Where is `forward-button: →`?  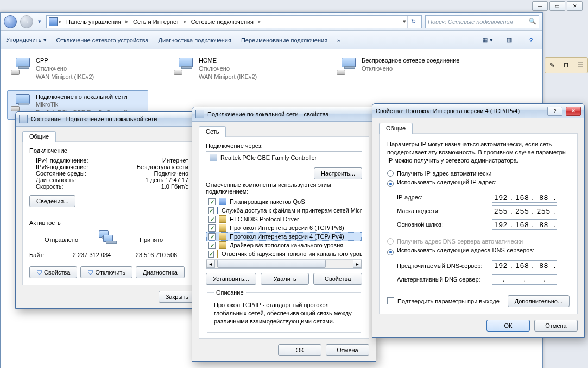
forward-button: → is located at coordinates (27, 22).